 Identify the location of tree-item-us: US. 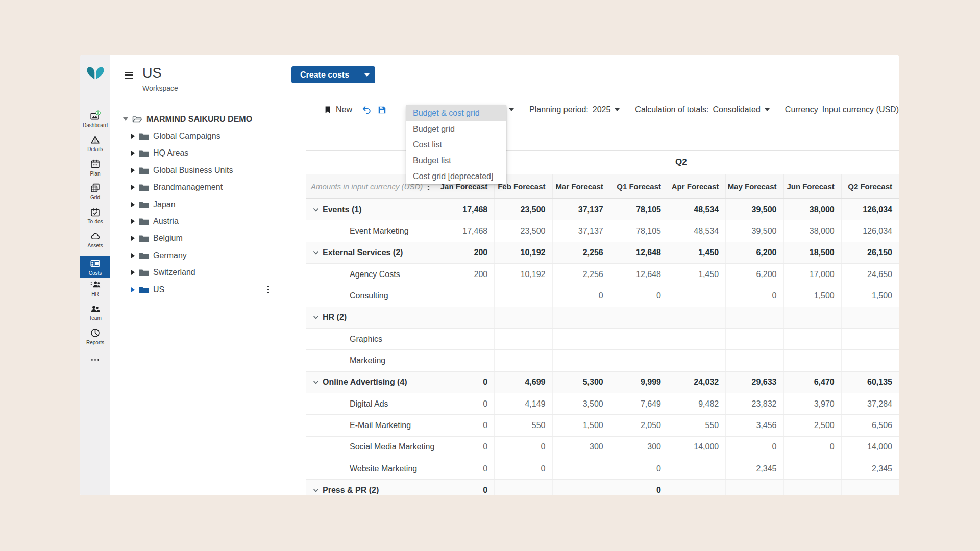
(201, 290).